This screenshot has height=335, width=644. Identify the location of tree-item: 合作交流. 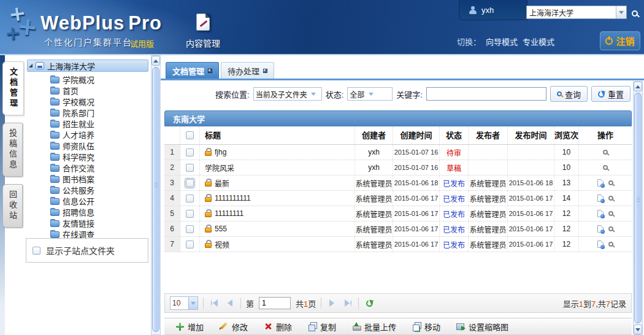
(87, 168).